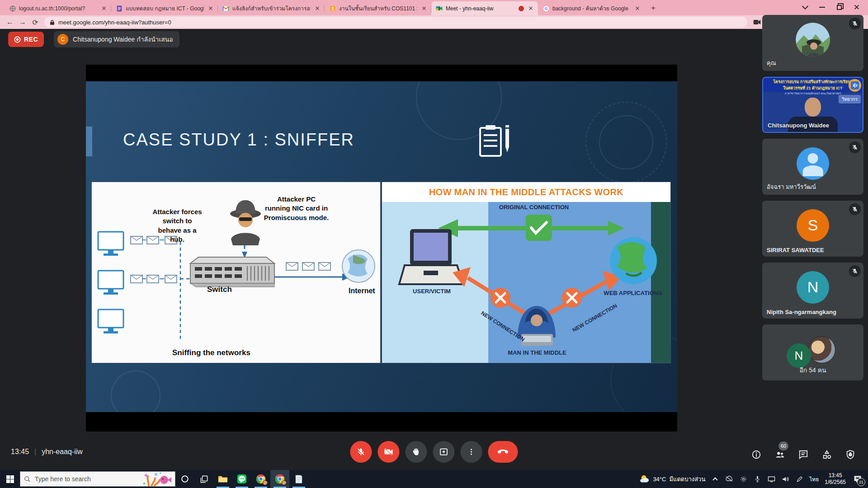 Image resolution: width=868 pixels, height=488 pixels. Describe the element at coordinates (534, 207) in the screenshot. I see `original-connection-label: ORIGINAL CONNECTION` at that location.